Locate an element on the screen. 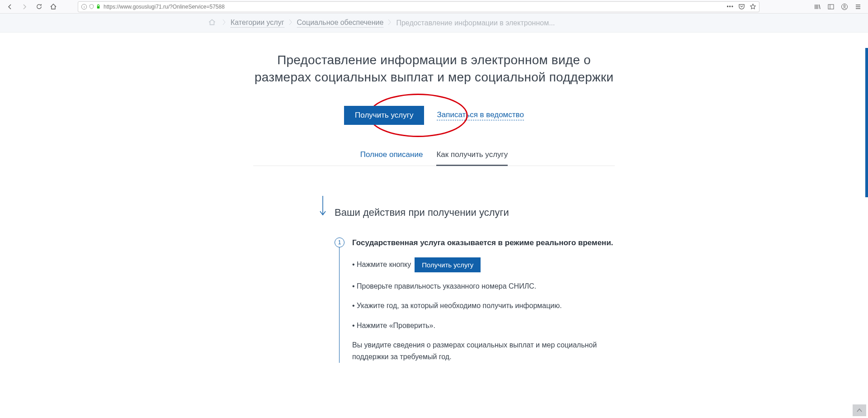 The height and width of the screenshot is (418, 868). svg-text: i is located at coordinates (84, 6).